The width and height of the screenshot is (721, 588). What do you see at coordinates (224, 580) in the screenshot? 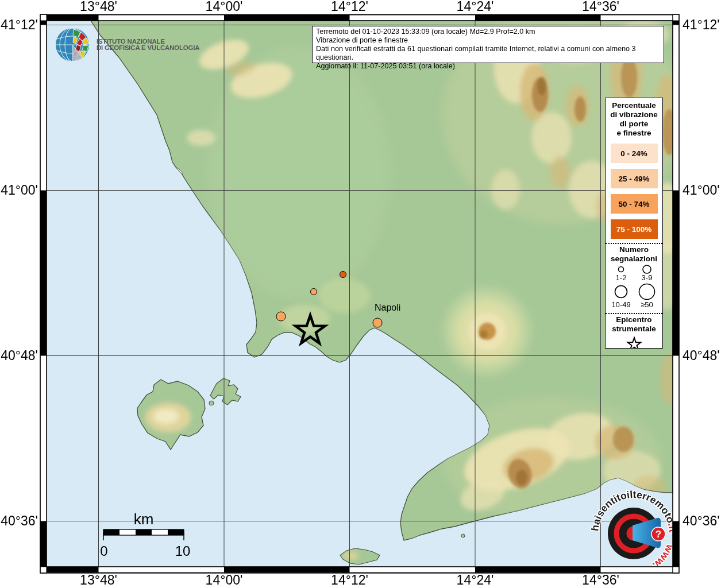
I see `lon-label-bottom: 14°00'` at bounding box center [224, 580].